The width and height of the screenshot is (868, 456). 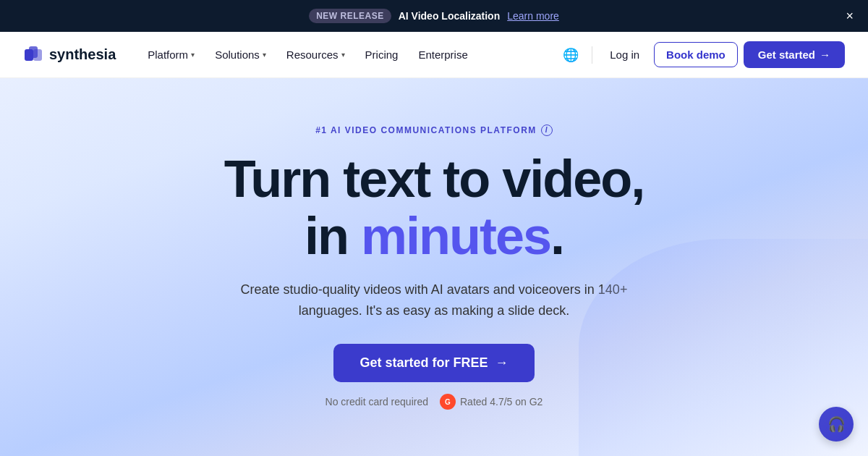 I want to click on cta-arrow-icon: →, so click(x=502, y=363).